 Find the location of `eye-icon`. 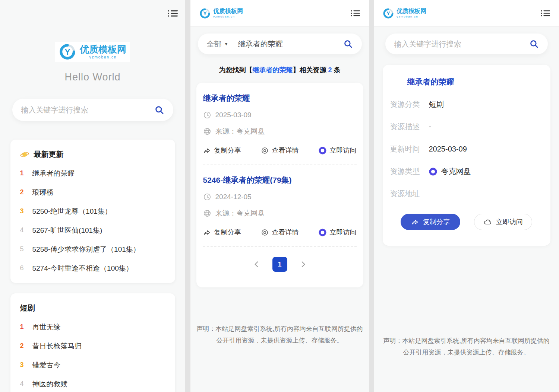

eye-icon is located at coordinates (265, 232).